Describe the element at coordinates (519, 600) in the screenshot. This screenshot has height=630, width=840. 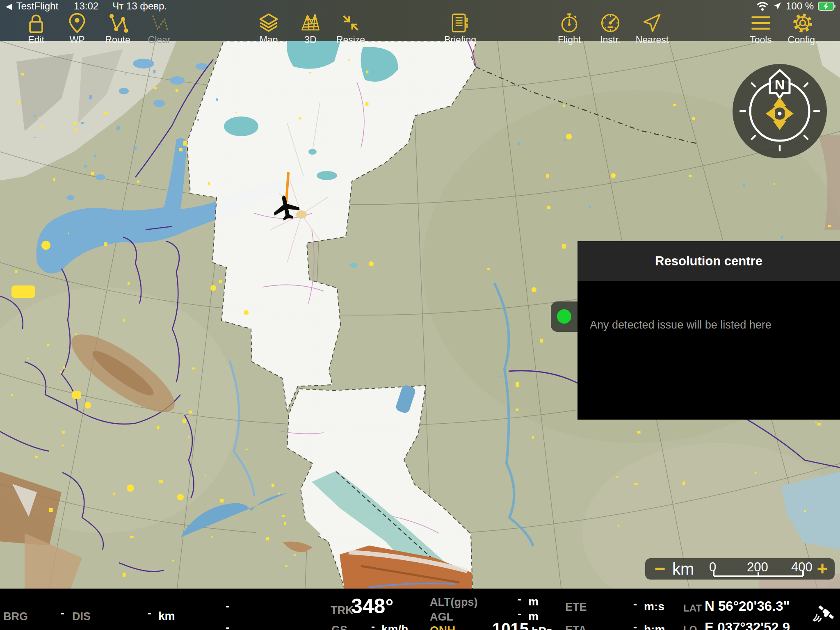
I see `alt-value: -` at that location.